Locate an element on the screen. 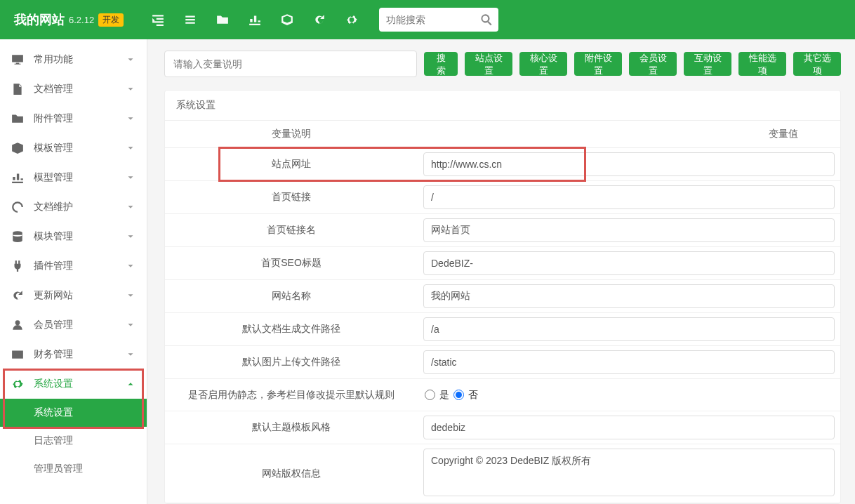  toolbar-btn-2: 核心设置 is located at coordinates (543, 64).